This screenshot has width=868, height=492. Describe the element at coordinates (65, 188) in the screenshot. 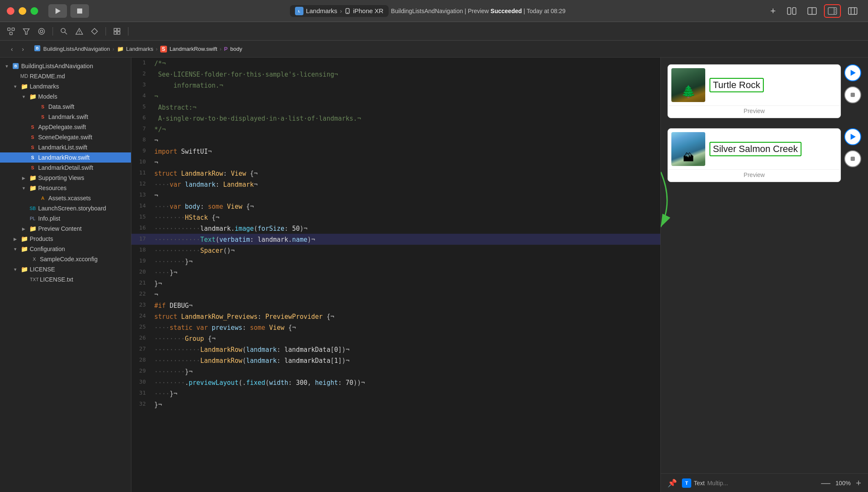

I see `sidebar-item-resources: ▼ 📁 Resources` at that location.